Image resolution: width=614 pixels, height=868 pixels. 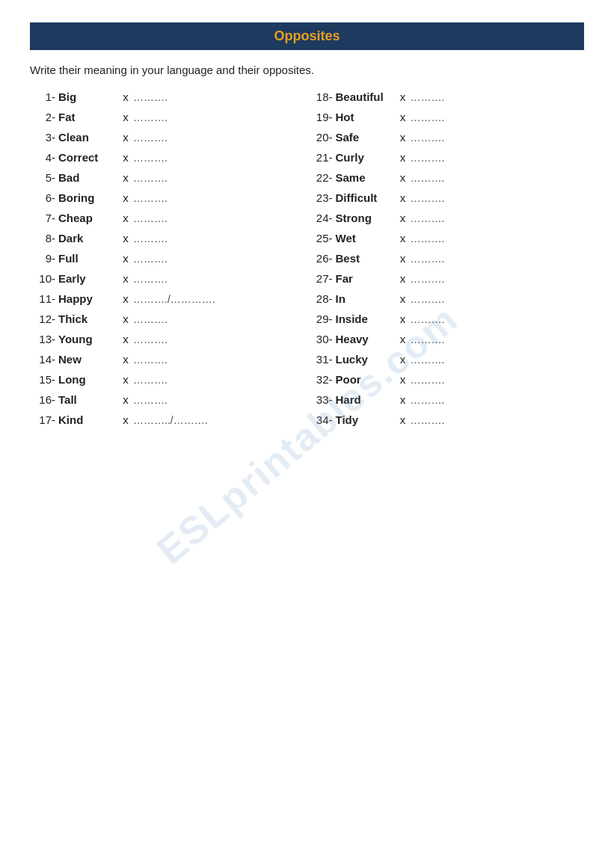 I want to click on item-word: Bad, so click(x=88, y=178).